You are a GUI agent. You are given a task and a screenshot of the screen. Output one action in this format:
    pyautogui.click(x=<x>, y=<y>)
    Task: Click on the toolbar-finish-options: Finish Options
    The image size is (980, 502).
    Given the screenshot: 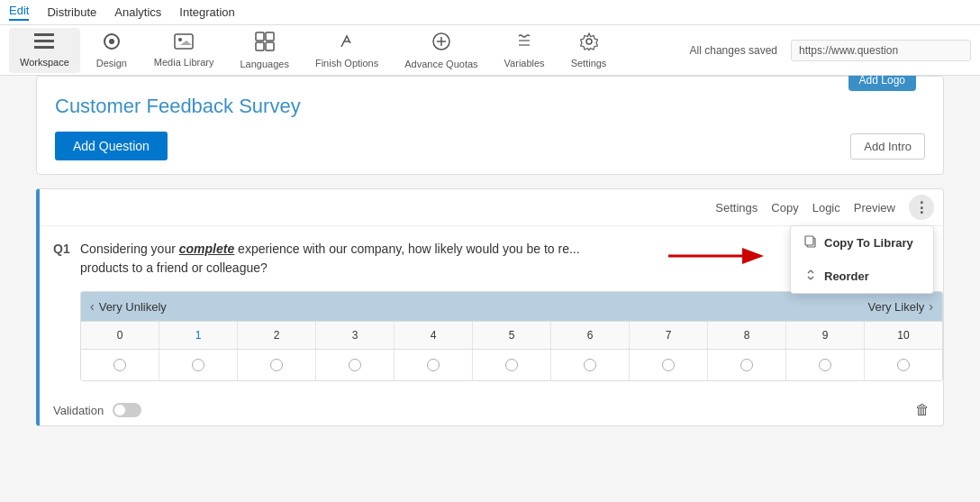 What is the action you would take?
    pyautogui.click(x=347, y=50)
    